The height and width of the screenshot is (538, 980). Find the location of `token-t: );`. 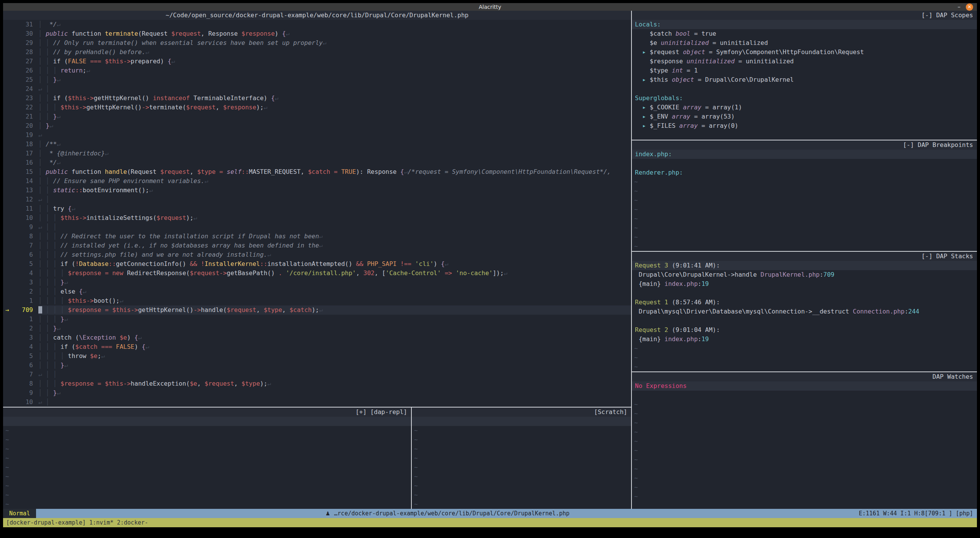

token-t: ); is located at coordinates (189, 218).